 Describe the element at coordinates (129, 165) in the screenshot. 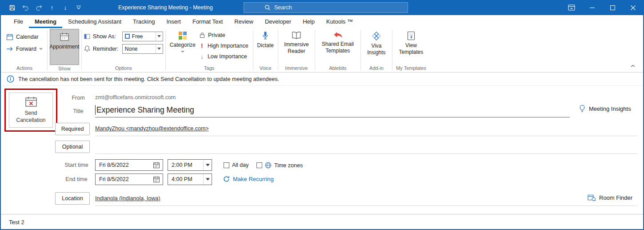

I see `start-date-input: Fri 8/5/2022` at that location.